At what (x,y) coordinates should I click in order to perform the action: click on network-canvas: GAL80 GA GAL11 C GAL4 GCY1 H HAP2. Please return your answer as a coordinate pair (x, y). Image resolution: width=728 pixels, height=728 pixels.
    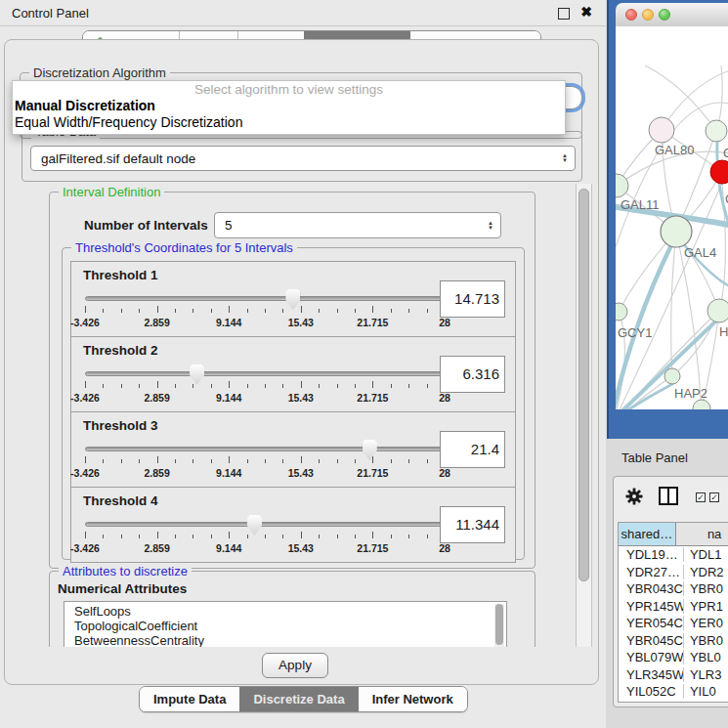
    Looking at the image, I should click on (672, 218).